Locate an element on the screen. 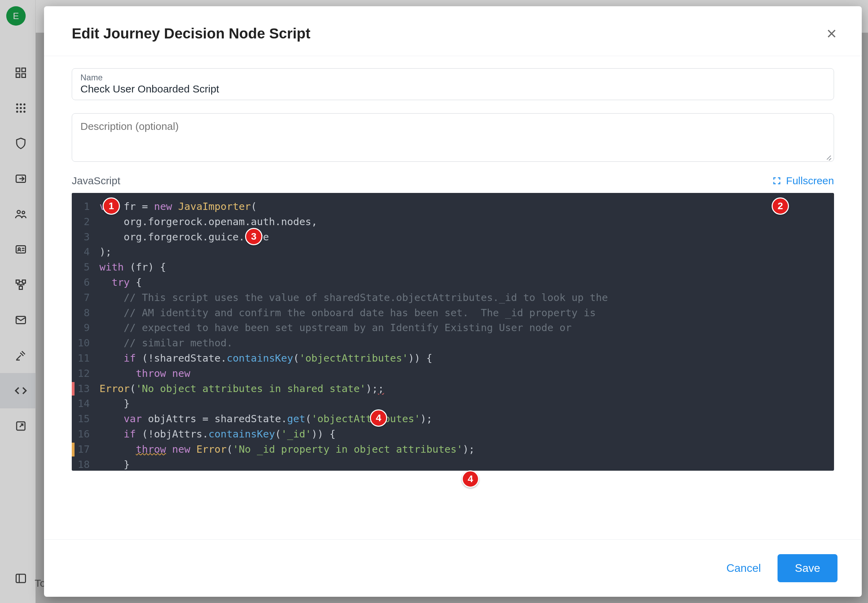 The width and height of the screenshot is (868, 603). language-label: JavaScript is located at coordinates (96, 181).